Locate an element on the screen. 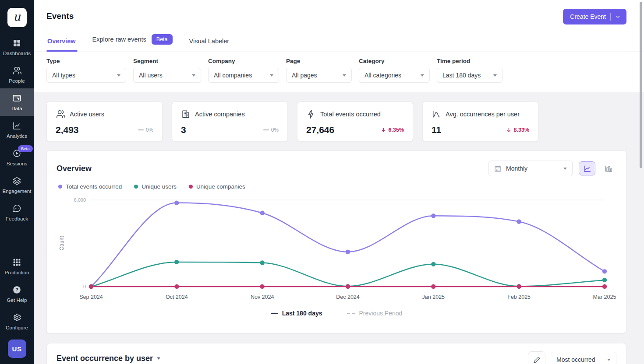 The height and width of the screenshot is (364, 644). legend-current-period: Last 180 days is located at coordinates (297, 313).